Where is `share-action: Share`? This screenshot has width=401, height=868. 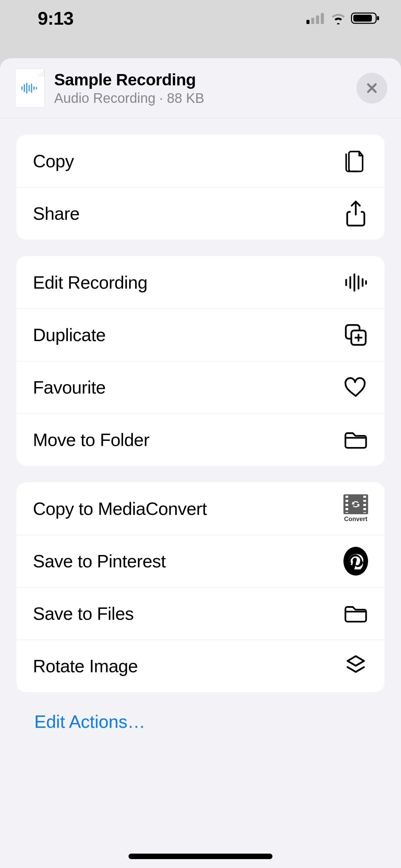 share-action: Share is located at coordinates (200, 213).